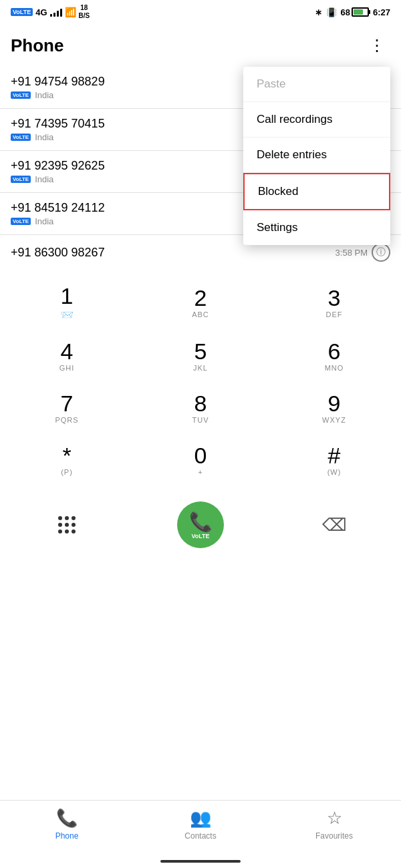 This screenshot has height=868, width=401. I want to click on phone-nav-label: Phone, so click(67, 836).